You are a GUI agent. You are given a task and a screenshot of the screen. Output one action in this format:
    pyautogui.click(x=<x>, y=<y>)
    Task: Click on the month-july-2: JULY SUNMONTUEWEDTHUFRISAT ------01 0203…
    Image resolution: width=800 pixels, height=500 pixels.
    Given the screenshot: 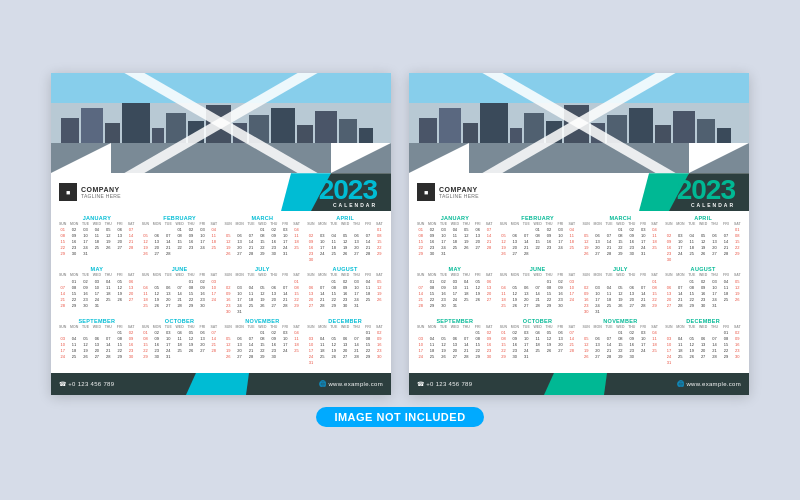 What is the action you would take?
    pyautogui.click(x=621, y=290)
    